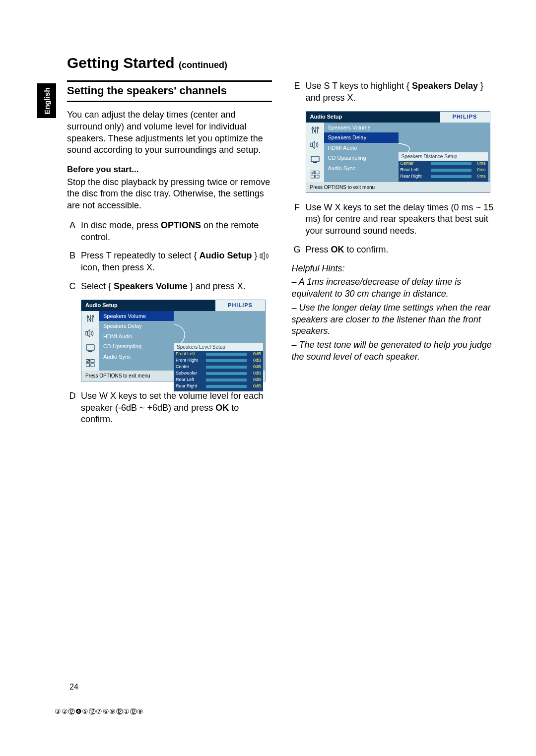 This screenshot has height=756, width=536. Describe the element at coordinates (170, 170) in the screenshot. I see `before-you-start-label: Before you start...` at that location.